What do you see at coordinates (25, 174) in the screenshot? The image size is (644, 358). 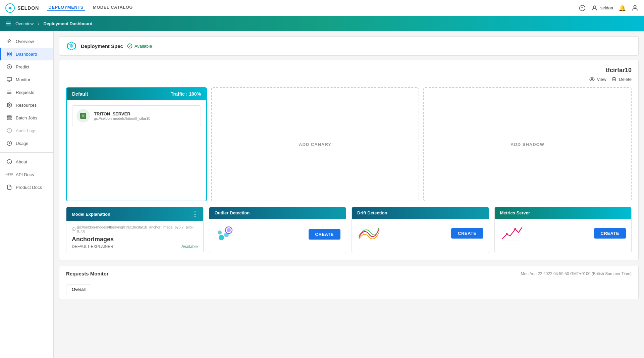 I see `sidebar-label-api-docs: API Docs` at bounding box center [25, 174].